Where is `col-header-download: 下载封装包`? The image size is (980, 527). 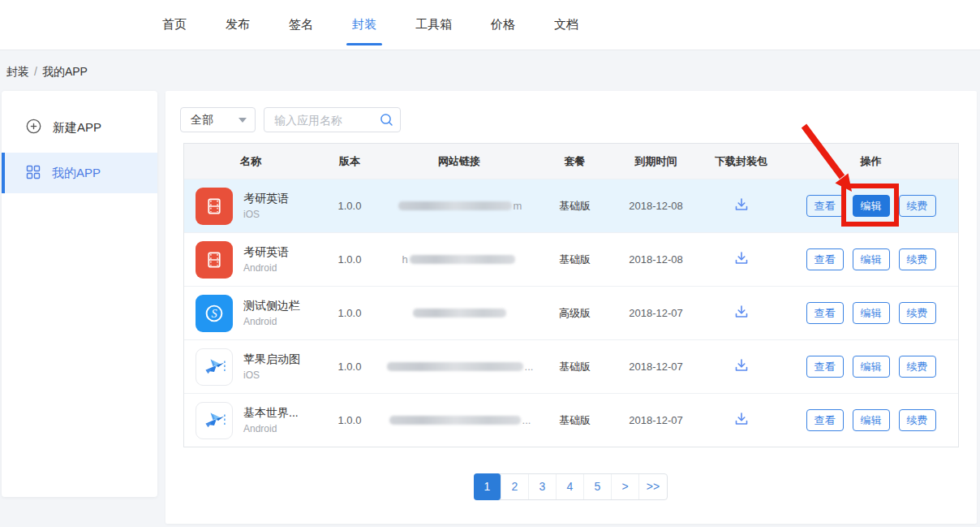 col-header-download: 下载封装包 is located at coordinates (741, 162).